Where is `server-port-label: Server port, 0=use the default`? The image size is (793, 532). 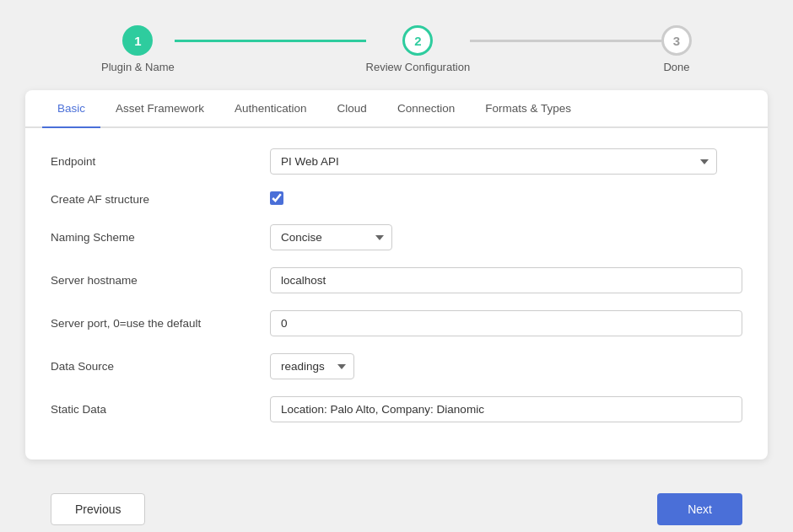
server-port-label: Server port, 0=use the default is located at coordinates (160, 324).